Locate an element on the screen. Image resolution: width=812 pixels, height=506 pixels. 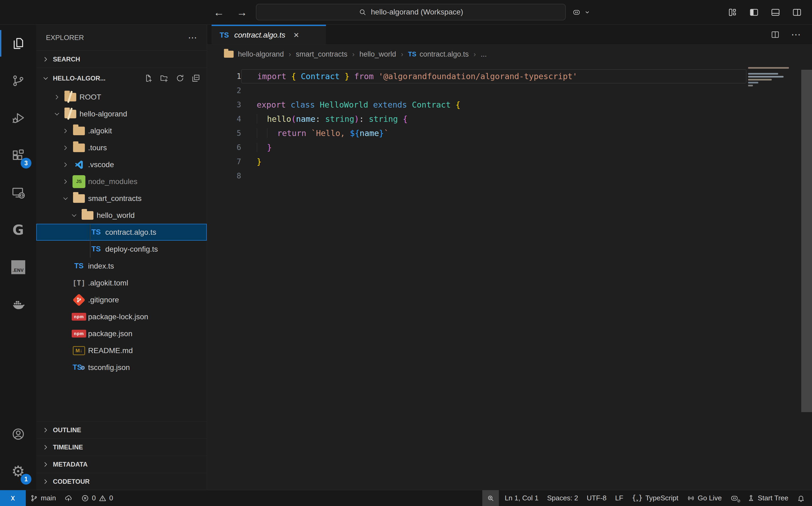
customize-layout-icon is located at coordinates (733, 12).